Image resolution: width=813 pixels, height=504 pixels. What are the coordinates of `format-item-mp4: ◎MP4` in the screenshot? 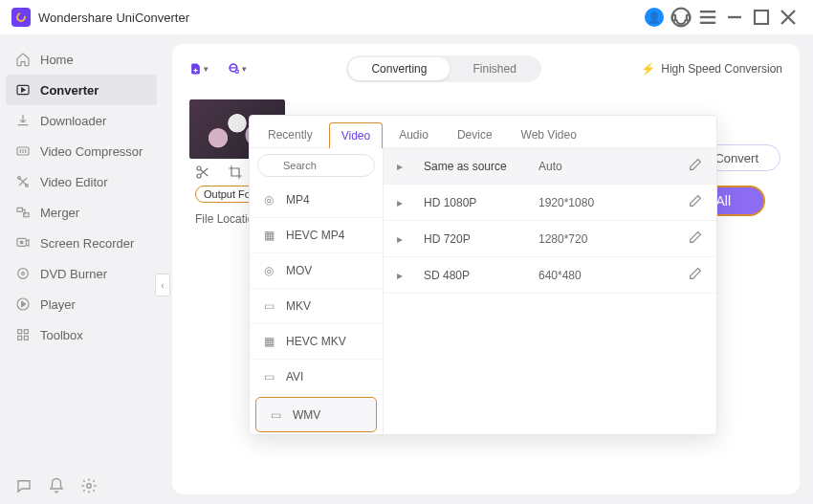 It's located at (316, 201).